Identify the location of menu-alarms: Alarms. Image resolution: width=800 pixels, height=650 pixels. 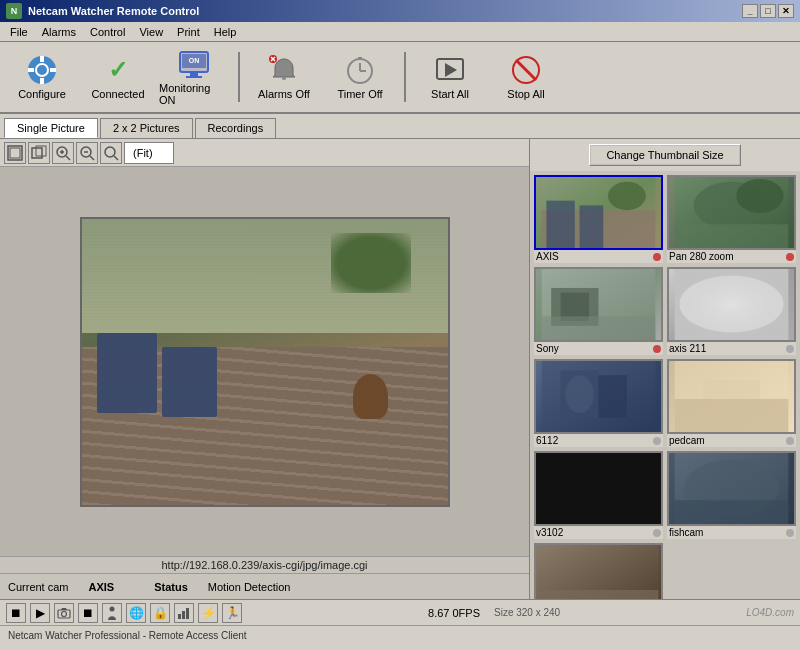
(59, 32).